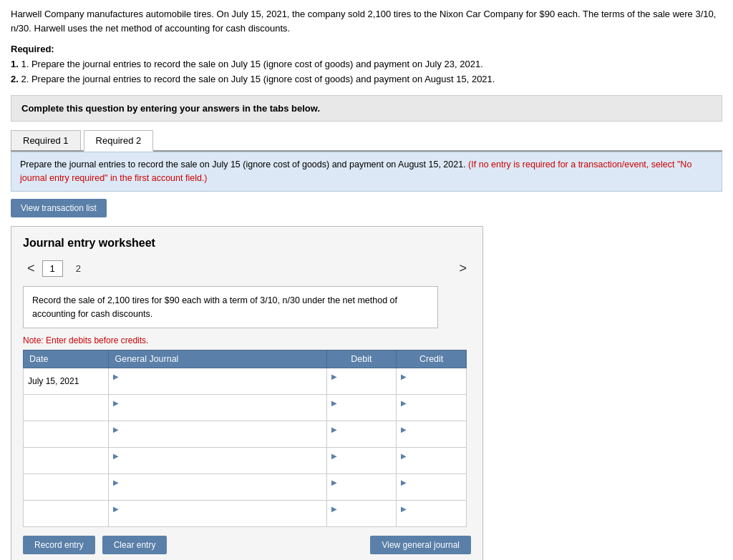  What do you see at coordinates (218, 359) in the screenshot?
I see `col-header-general-journal: General Journal` at bounding box center [218, 359].